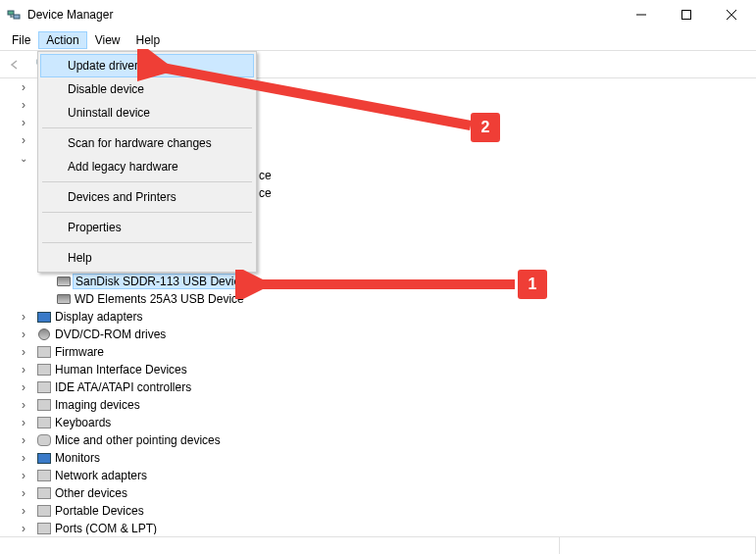 This screenshot has width=756, height=554. I want to click on tree-item-label: Mice and other pointing devices, so click(137, 440).